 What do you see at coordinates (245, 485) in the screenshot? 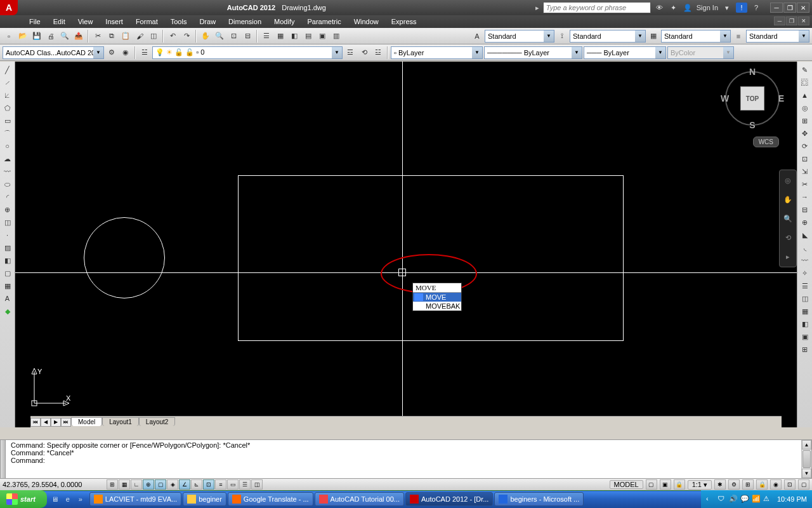
I see `qp-toggle: ☰` at bounding box center [245, 485].